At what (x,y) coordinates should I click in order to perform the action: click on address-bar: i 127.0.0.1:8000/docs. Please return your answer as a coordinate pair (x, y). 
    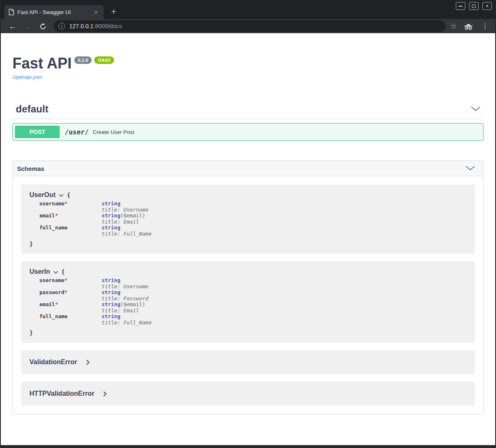
    Looking at the image, I should click on (250, 26).